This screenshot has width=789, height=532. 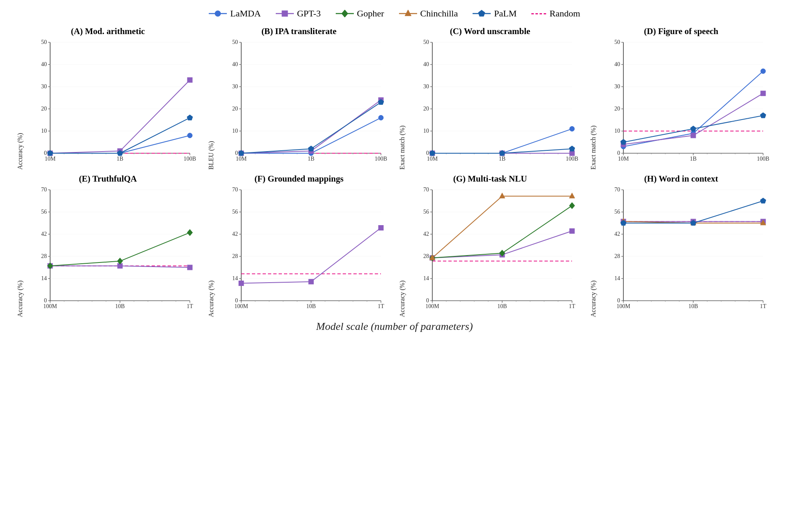 What do you see at coordinates (394, 14) in the screenshot?
I see `legend: LaMDAGPT-3GopherChinchillaPaLMRandom` at bounding box center [394, 14].